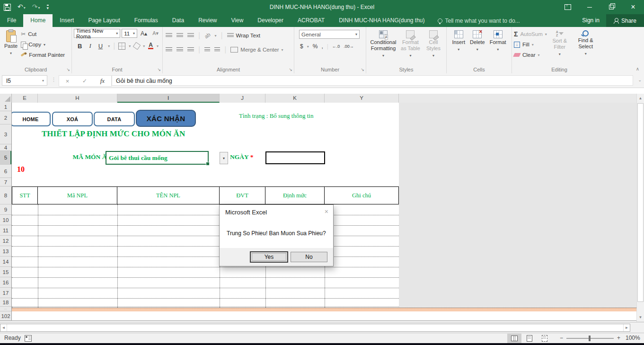 This screenshot has height=345, width=644. What do you see at coordinates (324, 316) in the screenshot?
I see `row-102-cells` at bounding box center [324, 316].